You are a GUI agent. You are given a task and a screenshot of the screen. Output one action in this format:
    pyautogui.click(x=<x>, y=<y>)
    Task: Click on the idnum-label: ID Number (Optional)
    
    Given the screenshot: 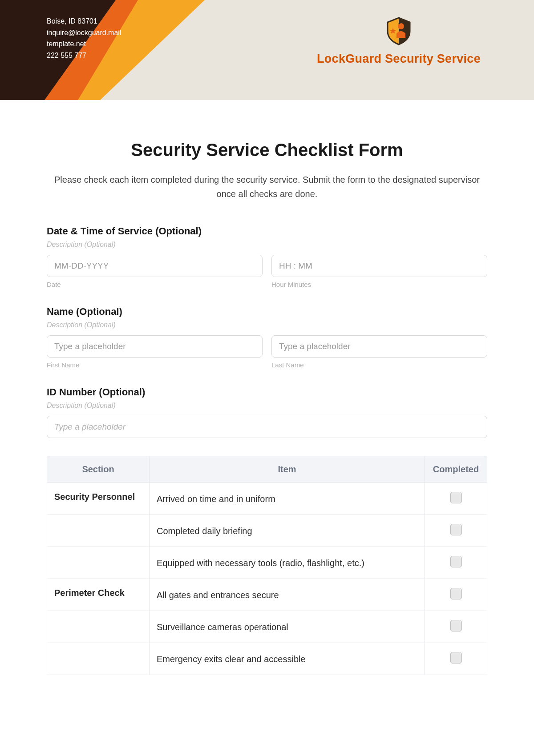 What is the action you would take?
    pyautogui.click(x=267, y=392)
    